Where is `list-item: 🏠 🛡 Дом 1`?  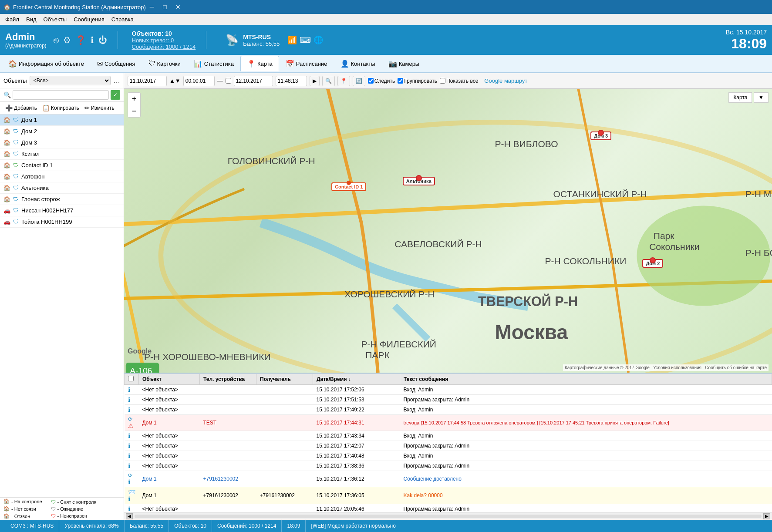 list-item: 🏠 🛡 Дом 1 is located at coordinates (62, 120).